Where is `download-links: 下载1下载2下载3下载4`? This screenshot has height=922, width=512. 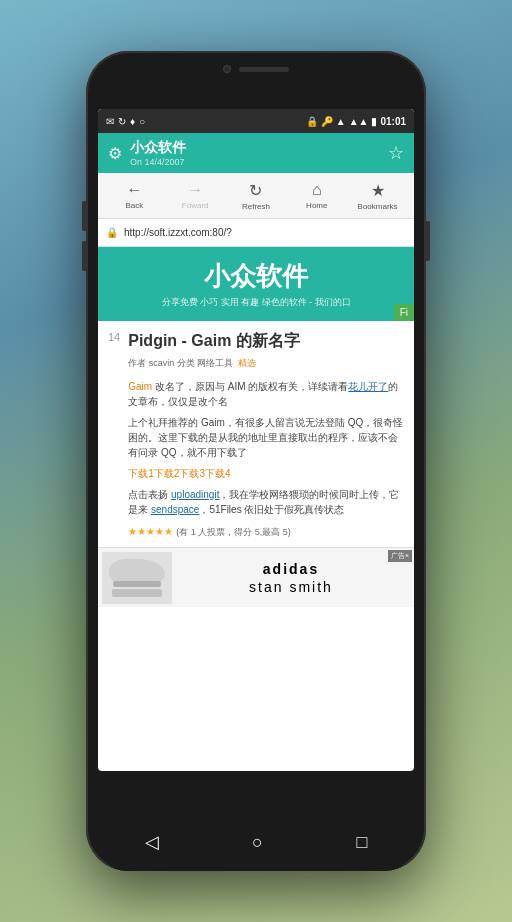 download-links: 下载1下载2下载3下载4 is located at coordinates (266, 474).